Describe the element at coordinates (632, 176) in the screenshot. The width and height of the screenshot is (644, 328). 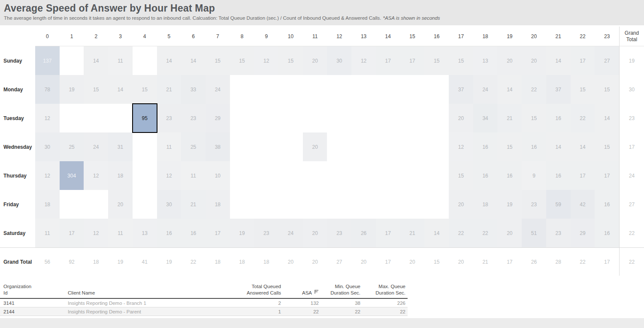
I see `grand-total-thursday: 24` at that location.